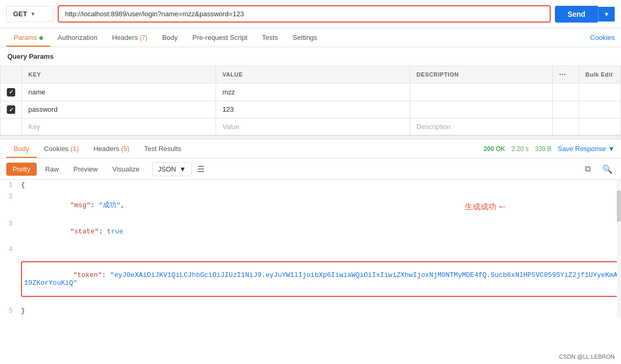 This screenshot has height=364, width=621. I want to click on tab-settings: Settings, so click(305, 38).